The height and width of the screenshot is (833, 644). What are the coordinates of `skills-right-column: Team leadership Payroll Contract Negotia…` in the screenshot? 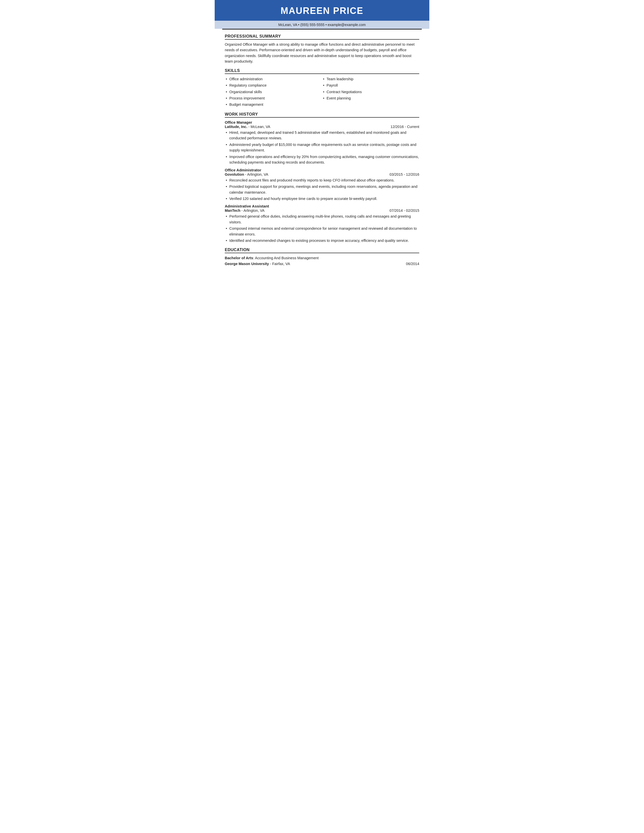 It's located at (371, 92).